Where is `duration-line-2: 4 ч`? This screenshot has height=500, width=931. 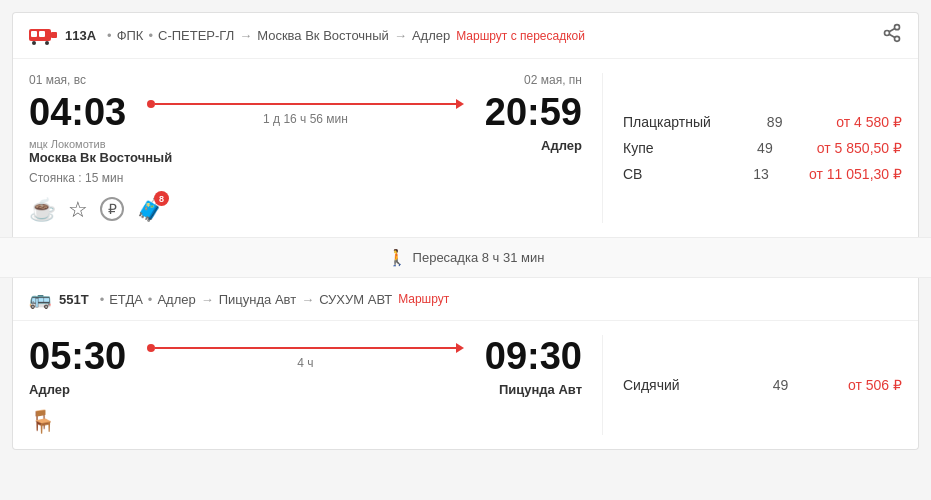 duration-line-2: 4 ч is located at coordinates (306, 356).